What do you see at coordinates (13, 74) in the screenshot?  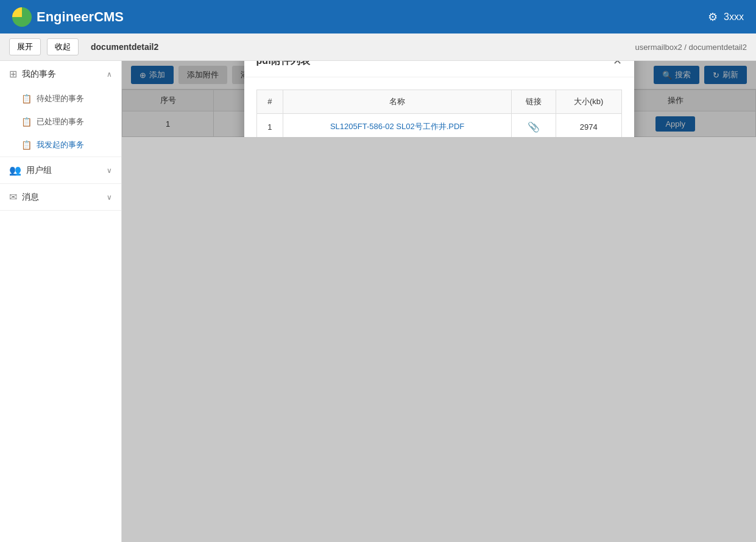 I see `tasks-icon: ⊞` at bounding box center [13, 74].